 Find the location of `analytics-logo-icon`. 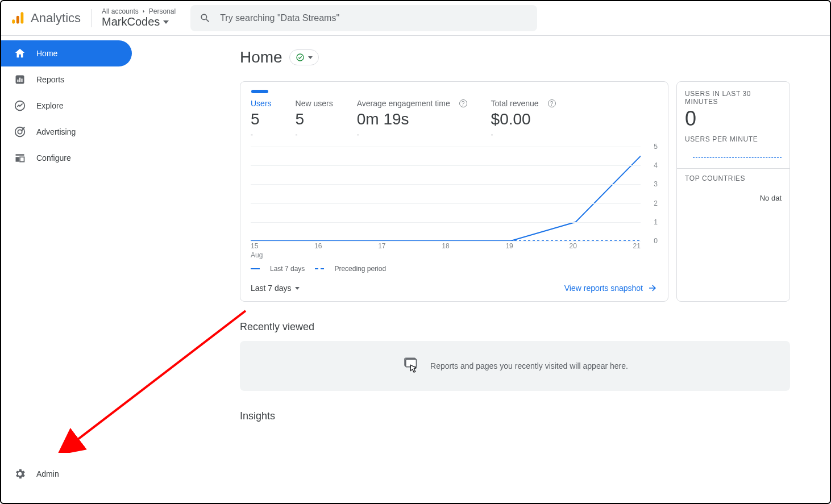

analytics-logo-icon is located at coordinates (18, 18).